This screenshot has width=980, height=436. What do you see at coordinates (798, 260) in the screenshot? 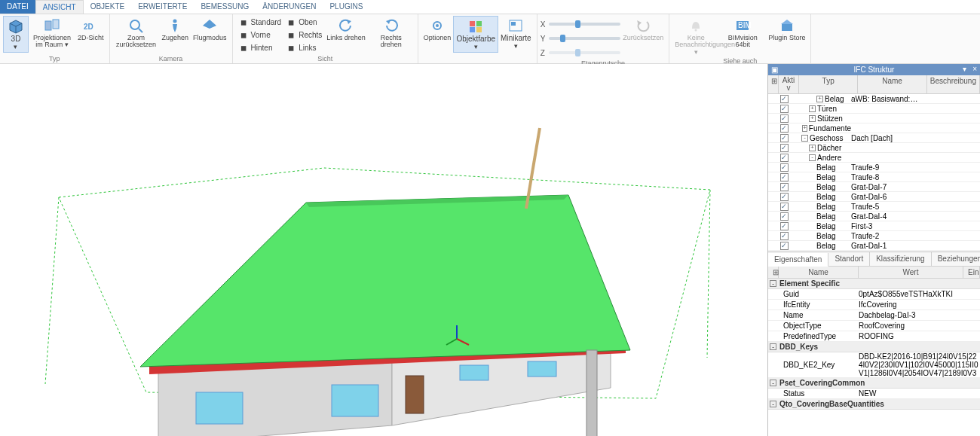
I see `tab-eigenschaften: Eigenschaften` at bounding box center [798, 260].